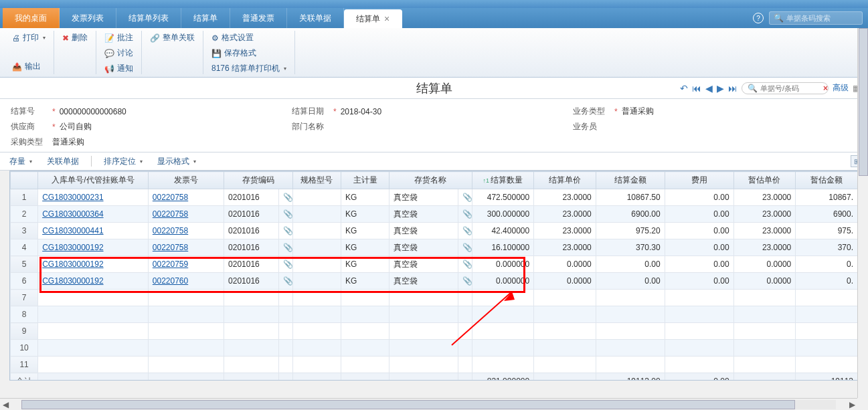 This screenshot has width=868, height=410. Describe the element at coordinates (215, 38) in the screenshot. I see `settings-icon: ⚙` at that location.